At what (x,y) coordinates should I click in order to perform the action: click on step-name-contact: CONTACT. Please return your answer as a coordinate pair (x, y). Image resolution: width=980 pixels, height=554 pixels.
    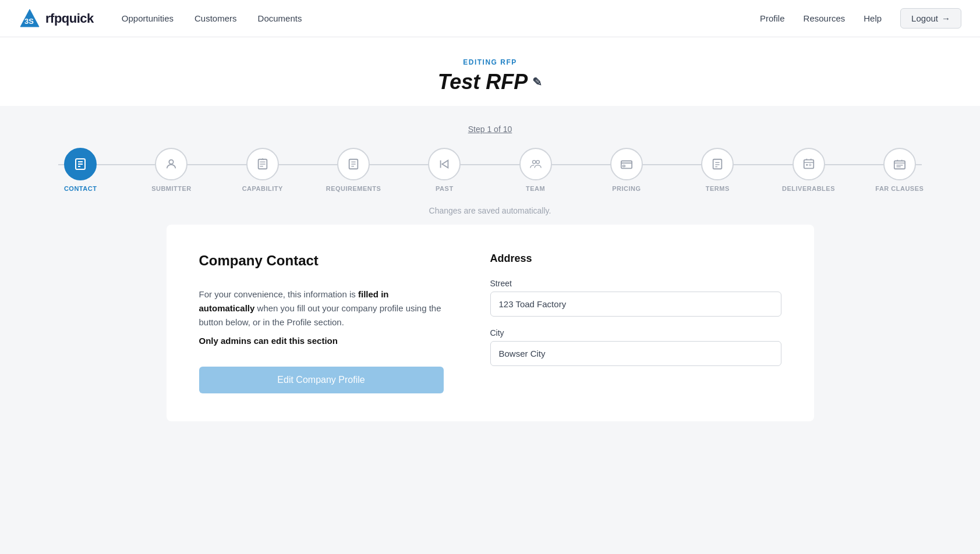
    Looking at the image, I should click on (80, 189).